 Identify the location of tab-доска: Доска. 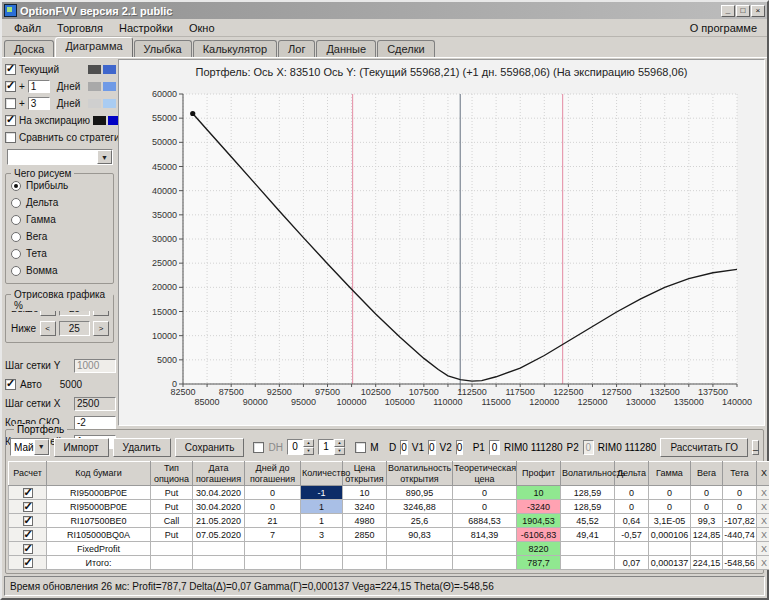
(29, 48).